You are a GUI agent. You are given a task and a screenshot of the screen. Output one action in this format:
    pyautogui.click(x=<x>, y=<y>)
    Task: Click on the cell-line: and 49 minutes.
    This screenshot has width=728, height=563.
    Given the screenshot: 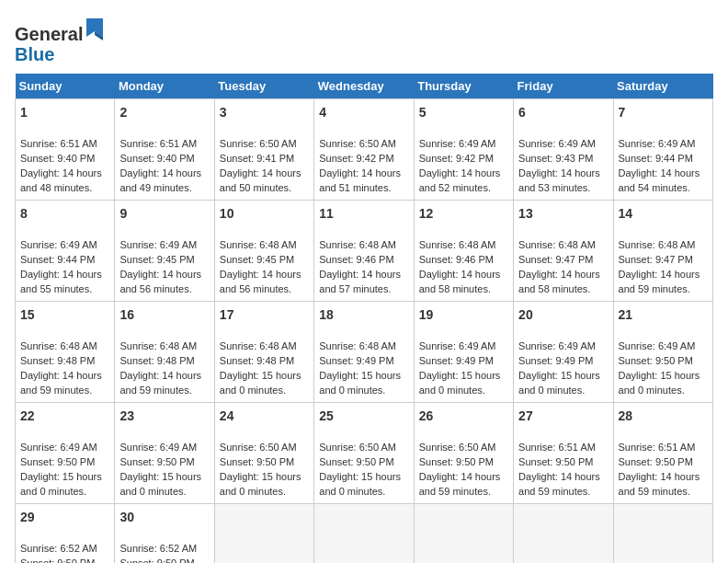 What is the action you would take?
    pyautogui.click(x=155, y=188)
    